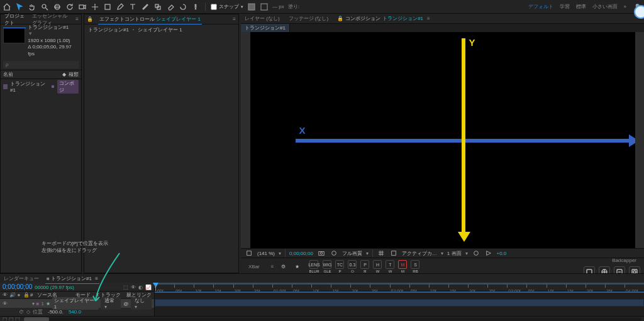 This screenshot has height=321, width=644. Describe the element at coordinates (5, 87) in the screenshot. I see `comp-icon` at that location.